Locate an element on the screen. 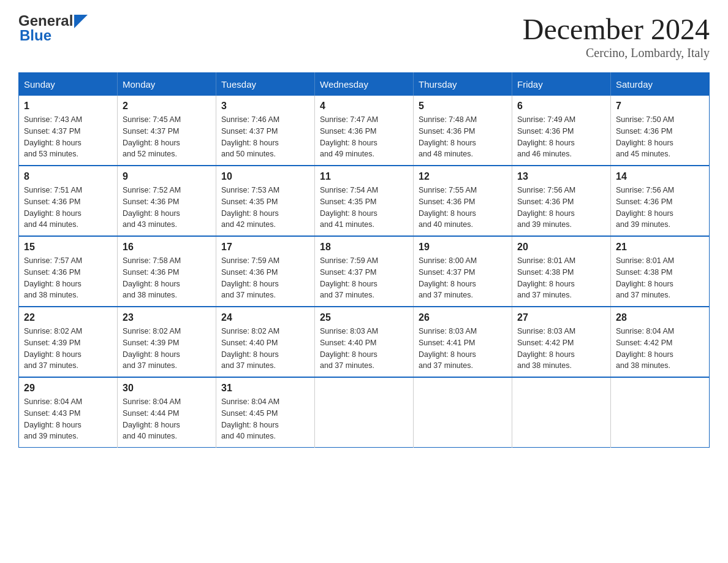 This screenshot has width=728, height=563. day-info: Sunrise: 8:00 AM Sunset: 4:37 PM Dayligh… is located at coordinates (463, 278).